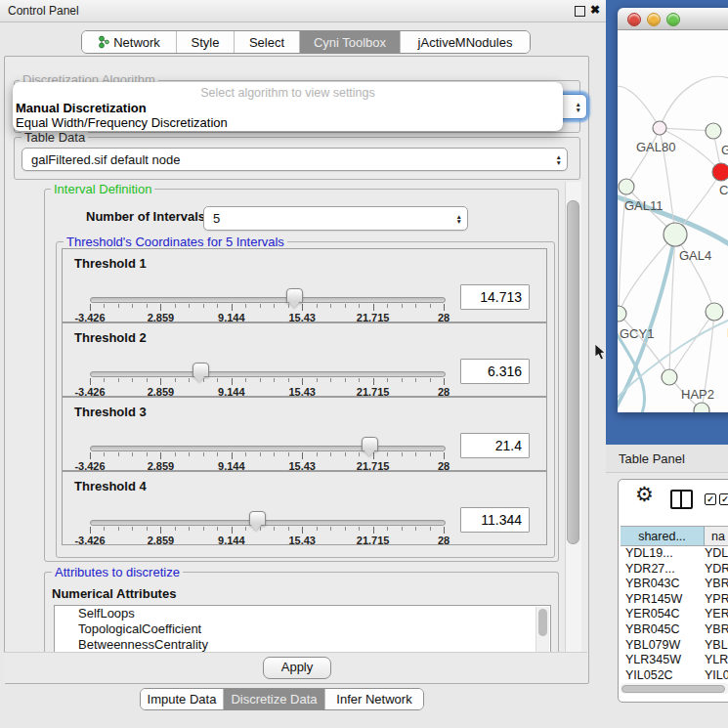 Image resolution: width=728 pixels, height=728 pixels. Describe the element at coordinates (673, 661) in the screenshot. I see `table-row: YLR345WYLR3` at that location.